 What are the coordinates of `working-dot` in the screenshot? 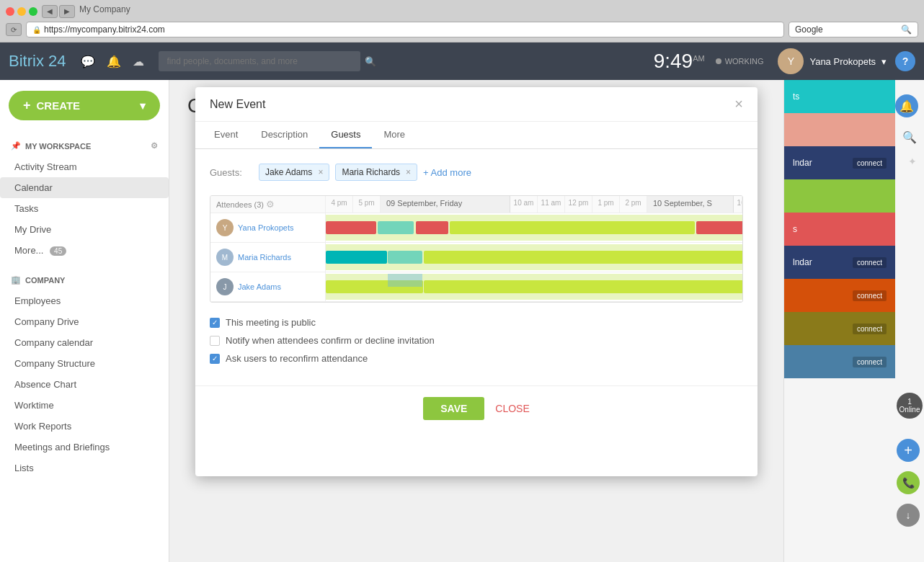 It's located at (719, 61).